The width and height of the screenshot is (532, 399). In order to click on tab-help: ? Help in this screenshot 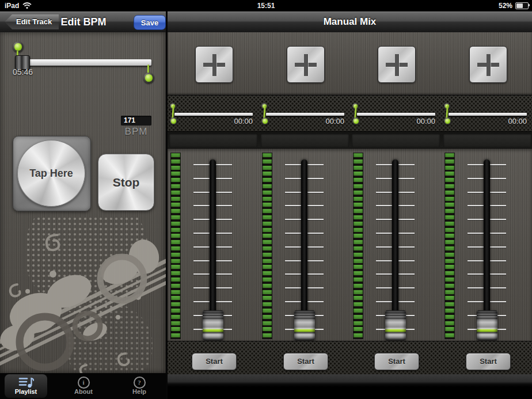, I will do `click(139, 386)`.